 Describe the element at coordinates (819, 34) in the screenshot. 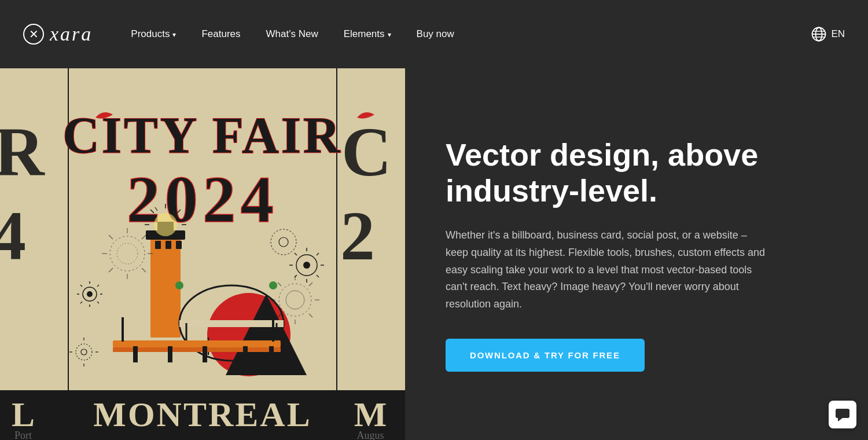

I see `globe-icon` at that location.